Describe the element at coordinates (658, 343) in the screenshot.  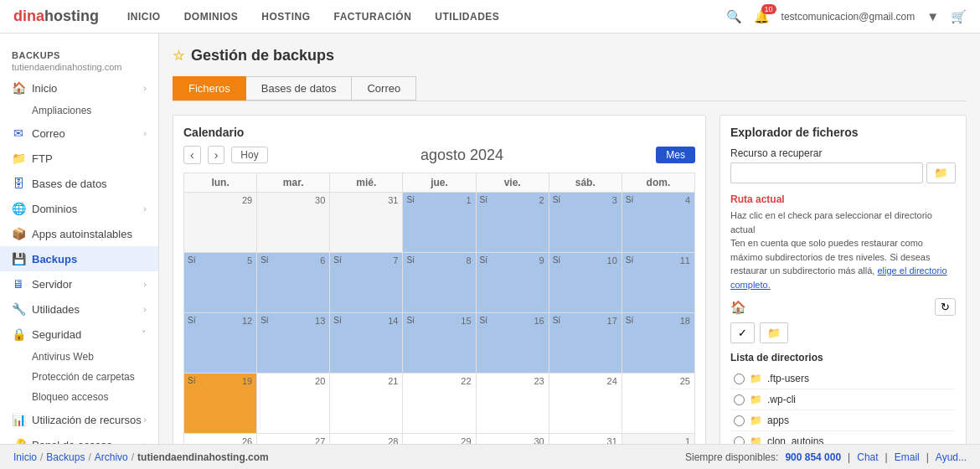
I see `calendar-day: Sí18` at that location.